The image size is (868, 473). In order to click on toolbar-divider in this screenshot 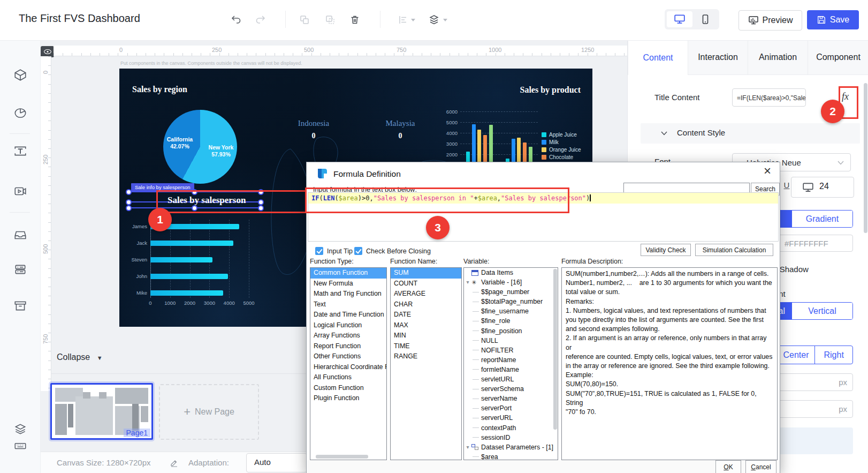, I will do `click(380, 19)`.